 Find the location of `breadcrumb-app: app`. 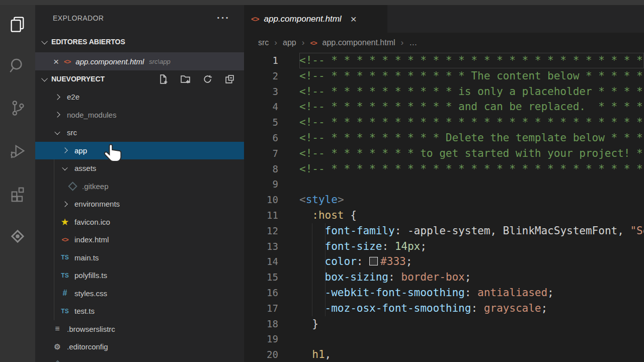

breadcrumb-app: app is located at coordinates (290, 43).